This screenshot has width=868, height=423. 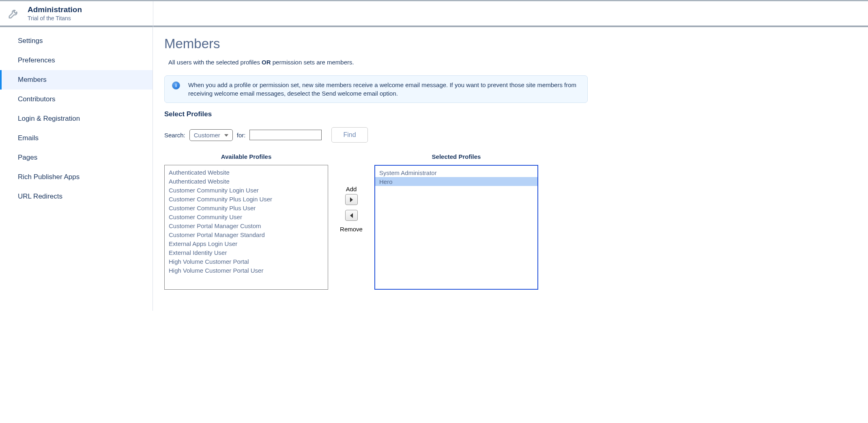 I want to click on select-profiles-label: Select Profiles, so click(x=376, y=114).